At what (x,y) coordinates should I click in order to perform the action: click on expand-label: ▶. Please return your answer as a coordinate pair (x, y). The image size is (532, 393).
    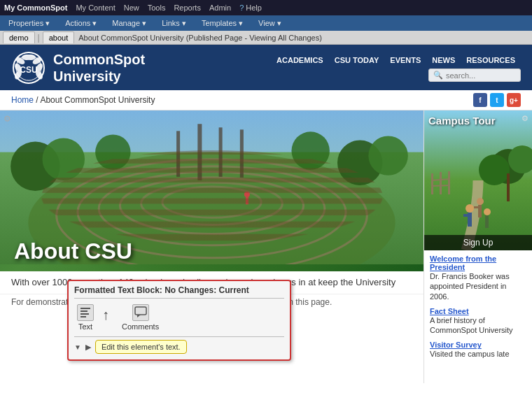
    Looking at the image, I should click on (88, 347).